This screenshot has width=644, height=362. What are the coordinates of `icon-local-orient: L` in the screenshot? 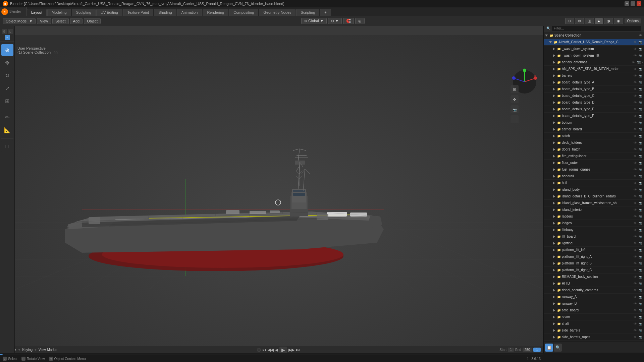 It's located at (10, 32).